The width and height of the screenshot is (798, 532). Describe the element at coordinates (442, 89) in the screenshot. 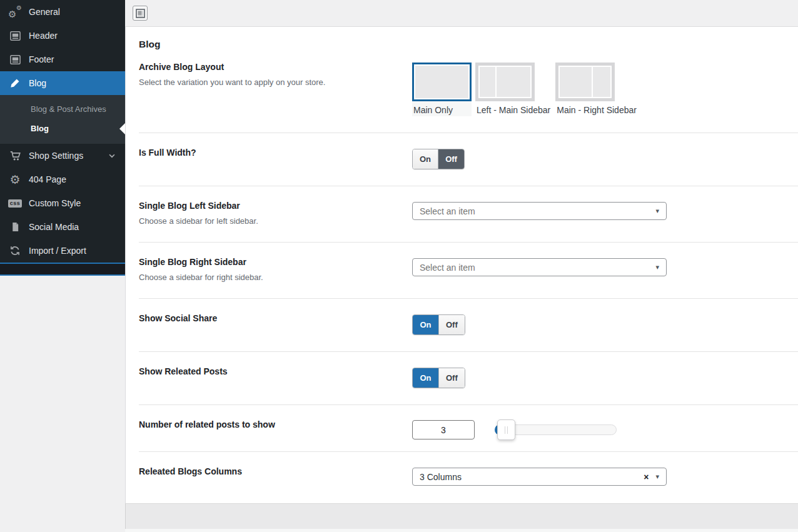

I see `layout-option-main-only: Main Only` at that location.